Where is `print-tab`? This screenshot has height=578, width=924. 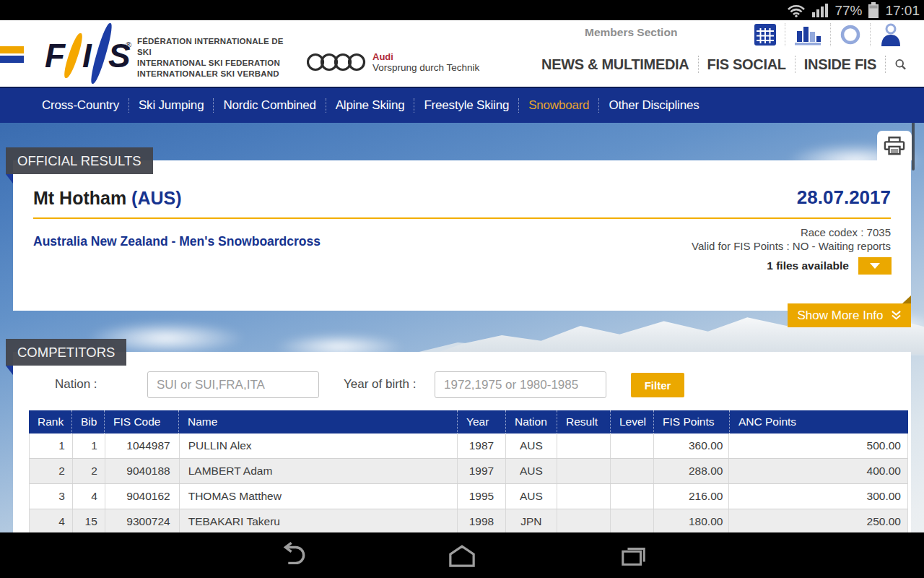 print-tab is located at coordinates (894, 146).